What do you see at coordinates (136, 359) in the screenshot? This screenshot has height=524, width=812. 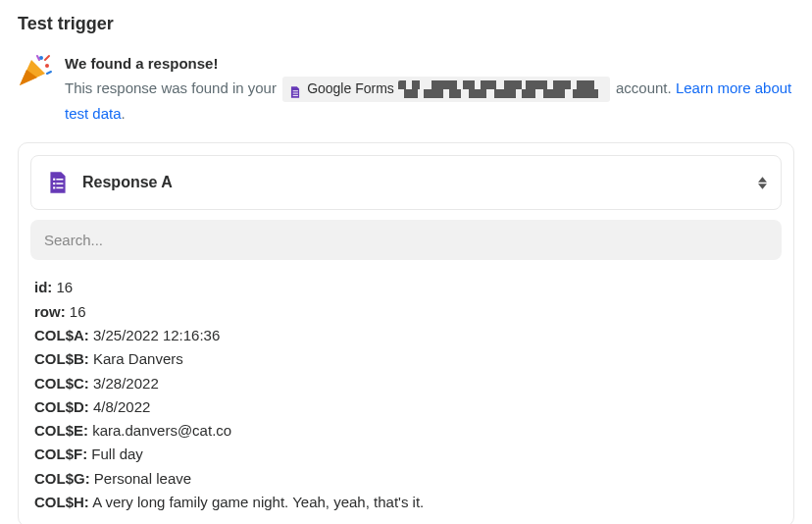 I see `field-value: Kara Danvers` at bounding box center [136, 359].